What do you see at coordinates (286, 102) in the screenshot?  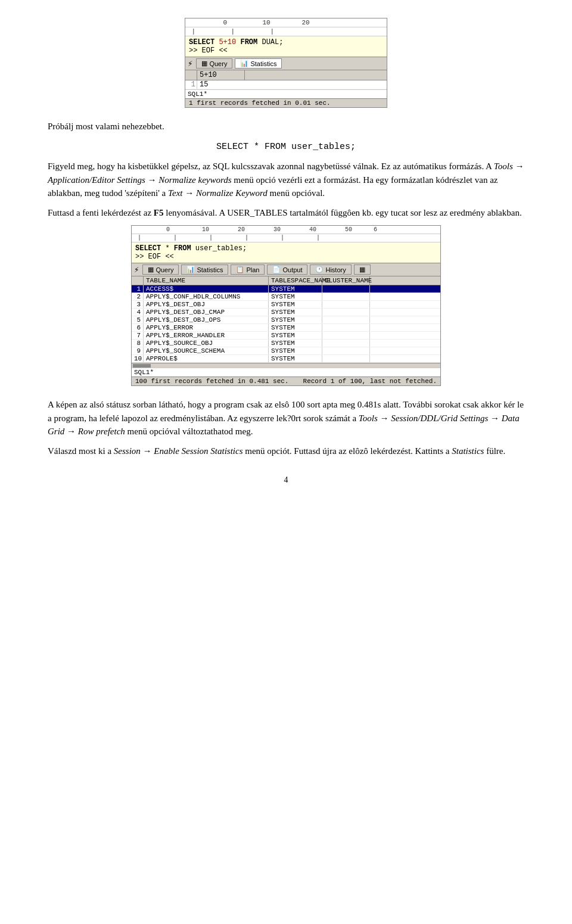 I see `status-bar-1: 1 first records fetched in 0.01 sec.` at bounding box center [286, 102].